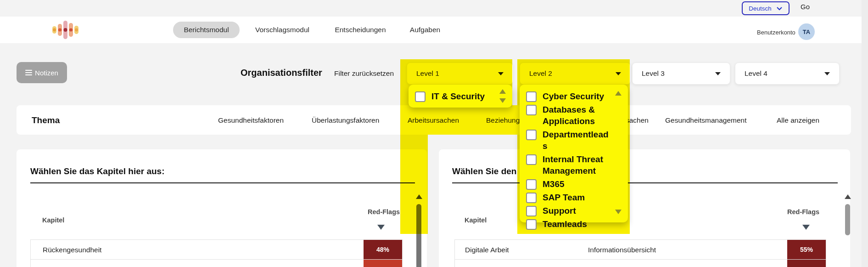 Image resolution: width=868 pixels, height=267 pixels. What do you see at coordinates (577, 210) in the screenshot?
I see `option-label: Support` at bounding box center [577, 210].